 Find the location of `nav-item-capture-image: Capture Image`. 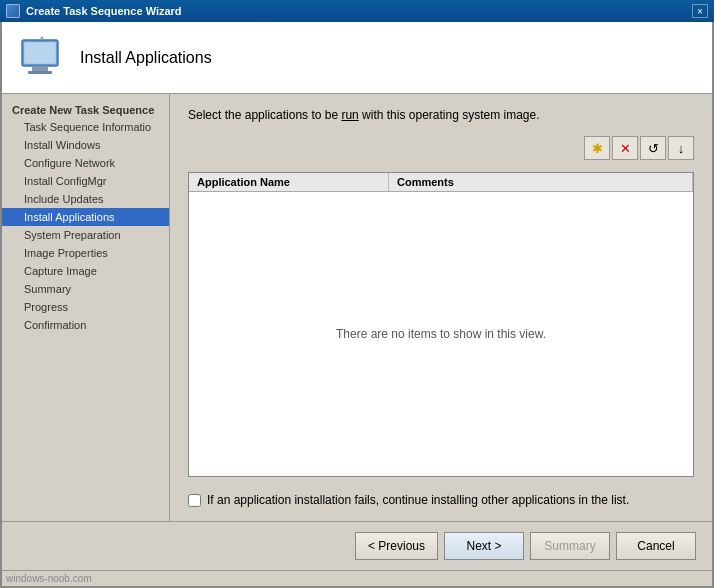

nav-item-capture-image: Capture Image is located at coordinates (86, 271).